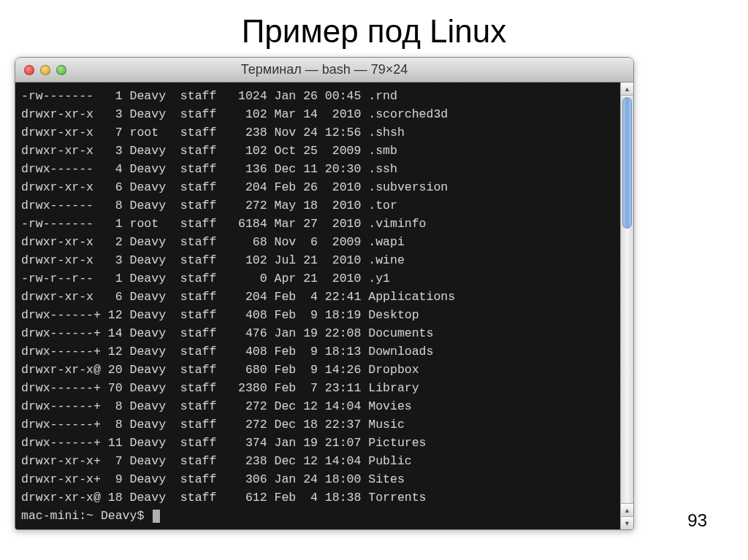 Image resolution: width=748 pixels, height=560 pixels. I want to click on window-title: Терминал — bash — 79×24, so click(324, 70).